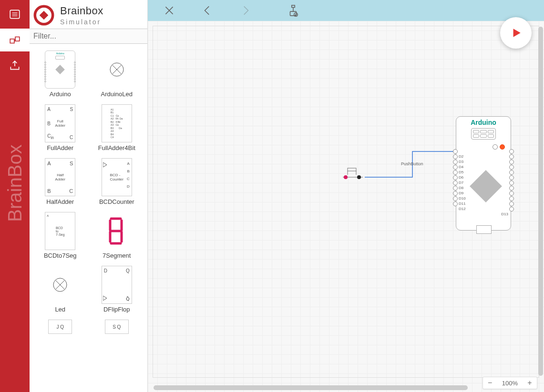 The width and height of the screenshot is (544, 392). Describe the element at coordinates (355, 177) in the screenshot. I see `pushbutton-component` at that location.